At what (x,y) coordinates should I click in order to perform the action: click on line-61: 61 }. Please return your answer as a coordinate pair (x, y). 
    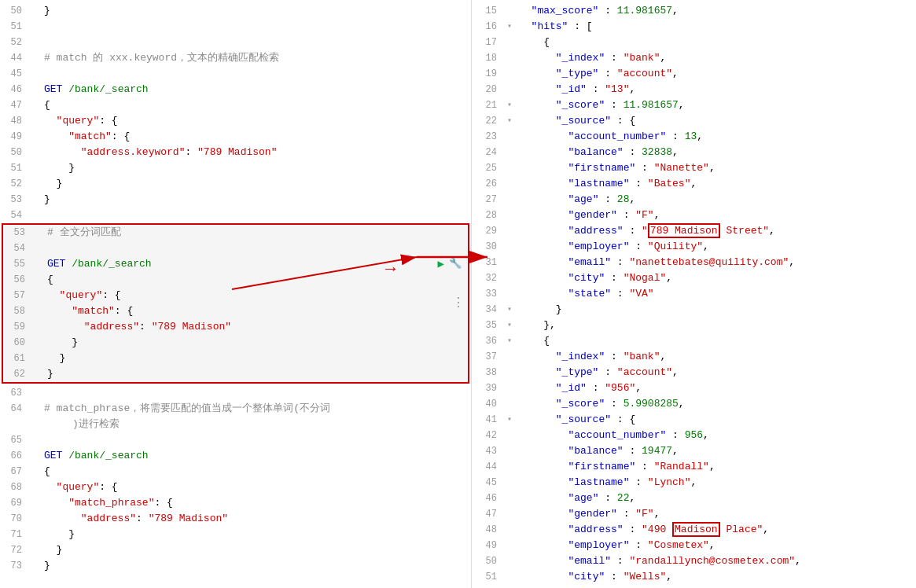
    Looking at the image, I should click on (236, 358).